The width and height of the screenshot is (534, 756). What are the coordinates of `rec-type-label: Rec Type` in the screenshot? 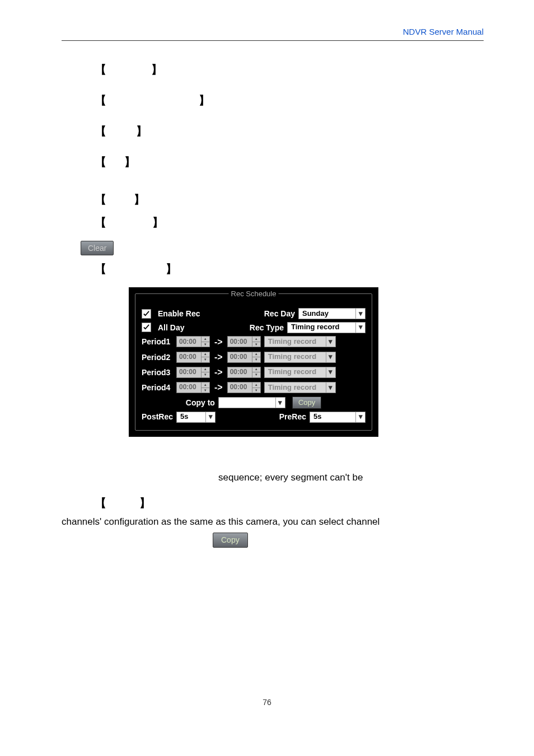 It's located at (266, 328).